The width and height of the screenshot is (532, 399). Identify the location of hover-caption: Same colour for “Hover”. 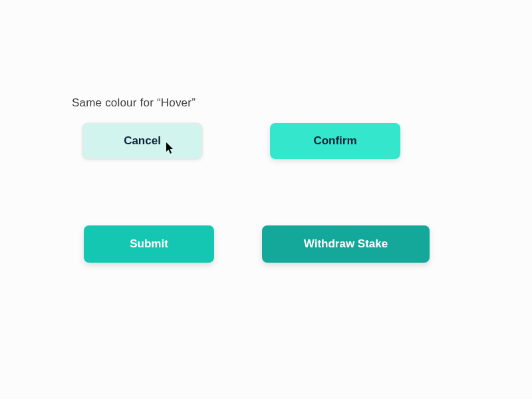
(134, 103).